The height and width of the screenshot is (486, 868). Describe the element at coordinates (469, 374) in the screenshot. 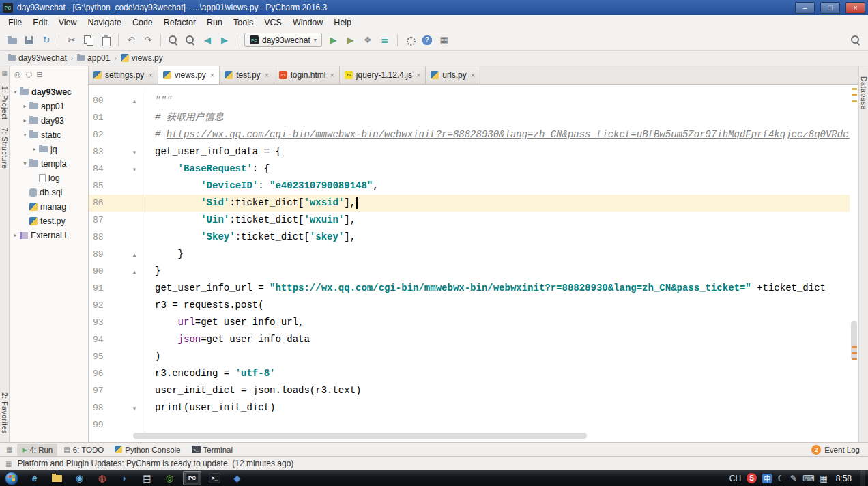

I see `code-line-96: 96r3.encoding = 'utf-8'` at that location.